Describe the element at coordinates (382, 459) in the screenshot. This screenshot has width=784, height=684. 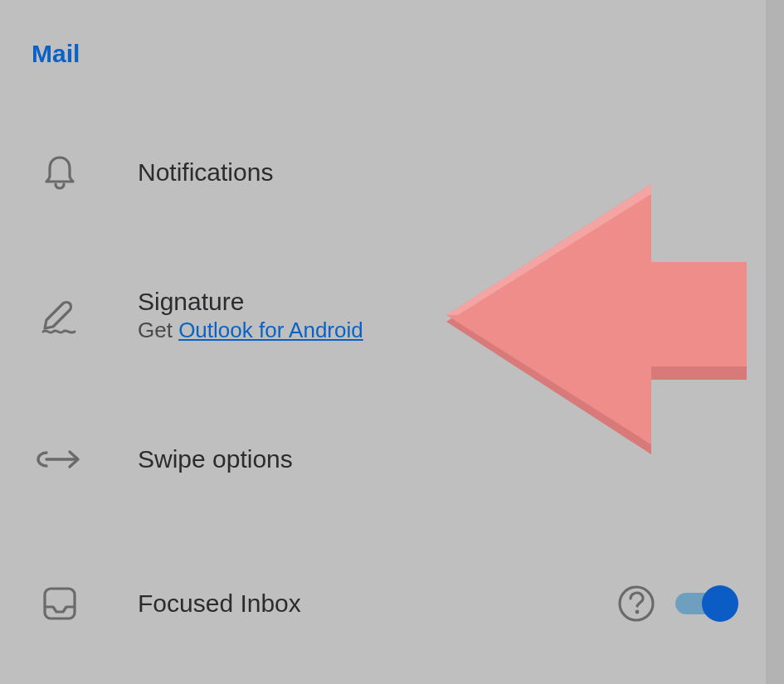
I see `row-swipe-options: Swipe options` at that location.